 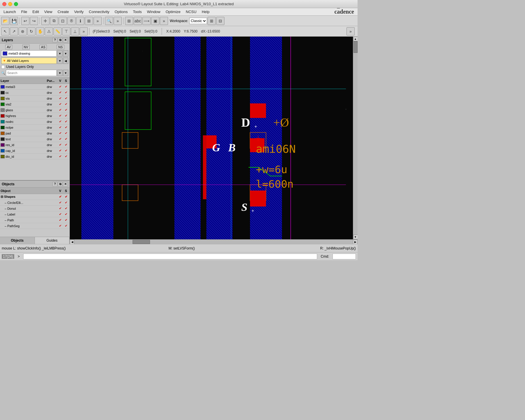 What do you see at coordinates (220, 21) in the screenshot?
I see `workspace-btn2: ⊟` at bounding box center [220, 21].